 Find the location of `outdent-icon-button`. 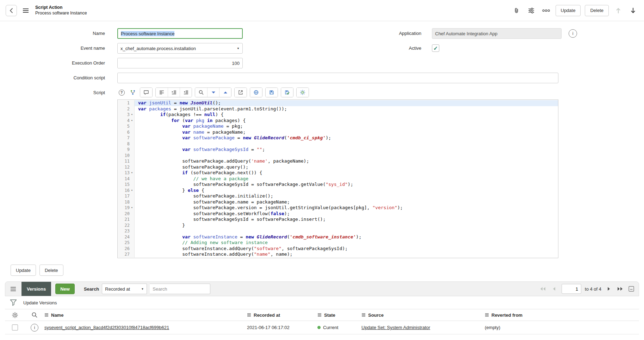

outdent-icon-button is located at coordinates (186, 92).